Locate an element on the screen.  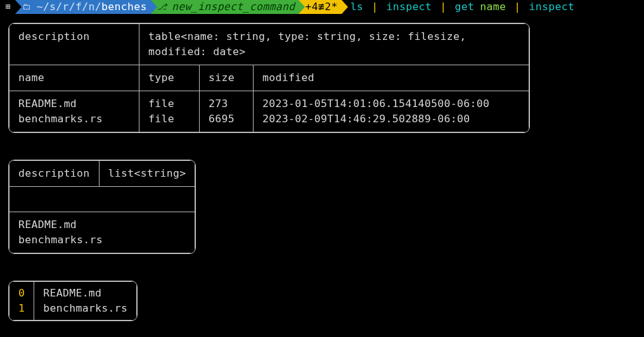
cmd-inspect2: inspect is located at coordinates (552, 7).